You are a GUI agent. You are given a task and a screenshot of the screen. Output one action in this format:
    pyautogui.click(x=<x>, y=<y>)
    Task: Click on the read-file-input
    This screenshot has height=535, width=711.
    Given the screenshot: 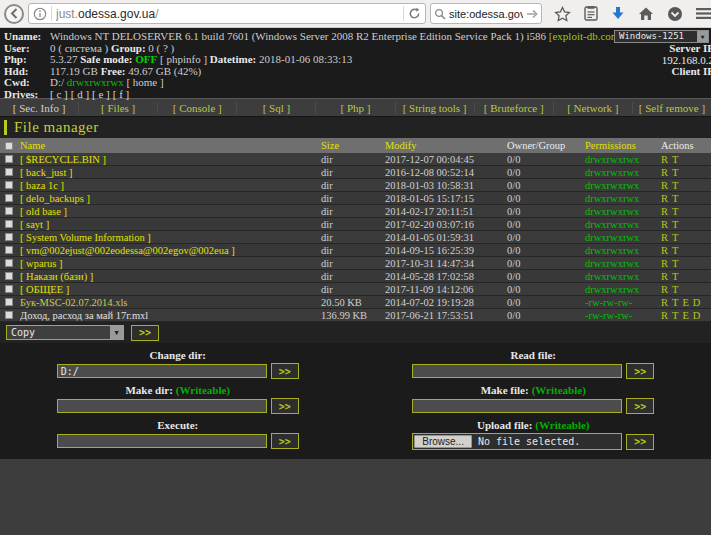 What is the action you would take?
    pyautogui.click(x=517, y=371)
    